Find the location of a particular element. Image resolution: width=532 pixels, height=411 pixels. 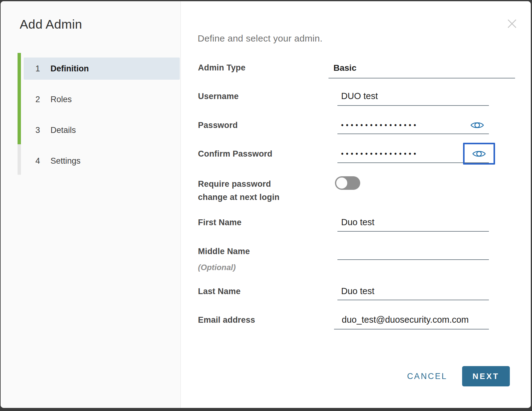

wizard-step-details: 3 Details is located at coordinates (102, 130).